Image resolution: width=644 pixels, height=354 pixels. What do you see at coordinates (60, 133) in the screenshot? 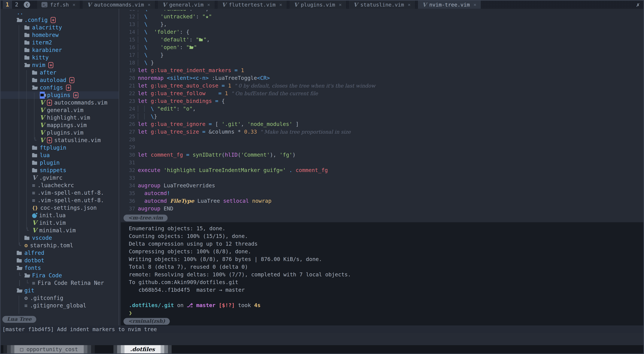
I see `tree-row-plugins.vim: Vplugins.vim` at bounding box center [60, 133].